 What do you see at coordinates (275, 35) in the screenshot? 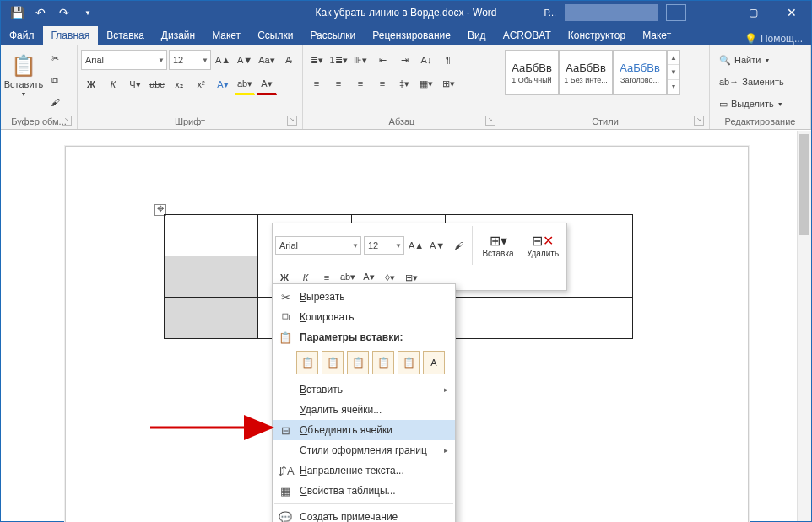
I see `tab-references: Ссылки` at bounding box center [275, 35].